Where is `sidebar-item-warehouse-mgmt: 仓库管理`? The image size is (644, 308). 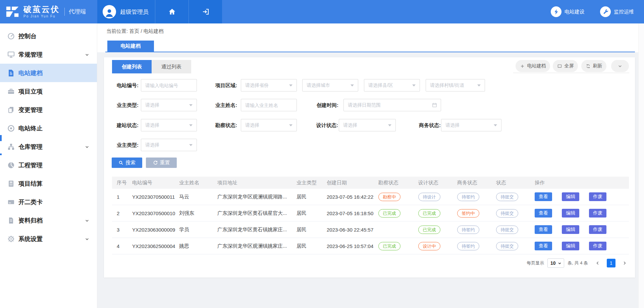 sidebar-item-warehouse-mgmt: 仓库管理 is located at coordinates (48, 147).